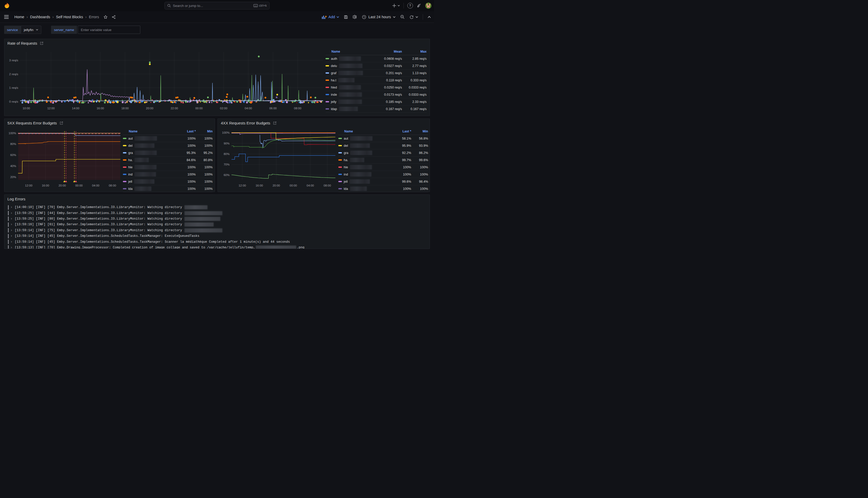 The width and height of the screenshot is (868, 498). I want to click on legend-value-1: 0.185 req/s, so click(388, 102).